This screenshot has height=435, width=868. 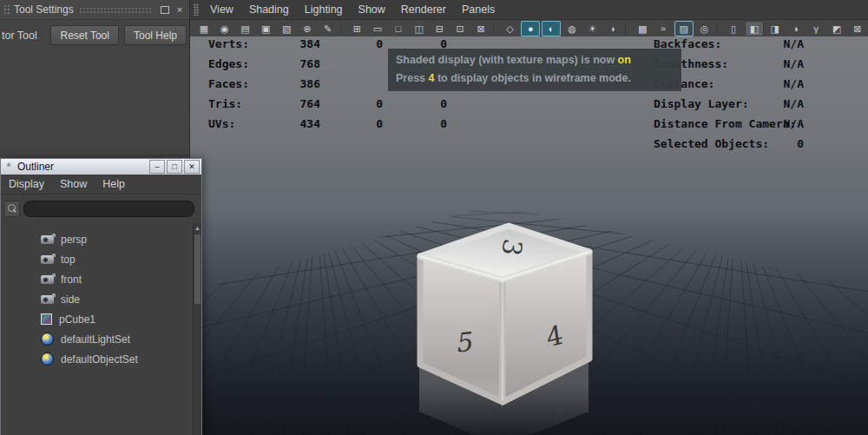 I want to click on camera-attributes-icon: ▤, so click(x=246, y=29).